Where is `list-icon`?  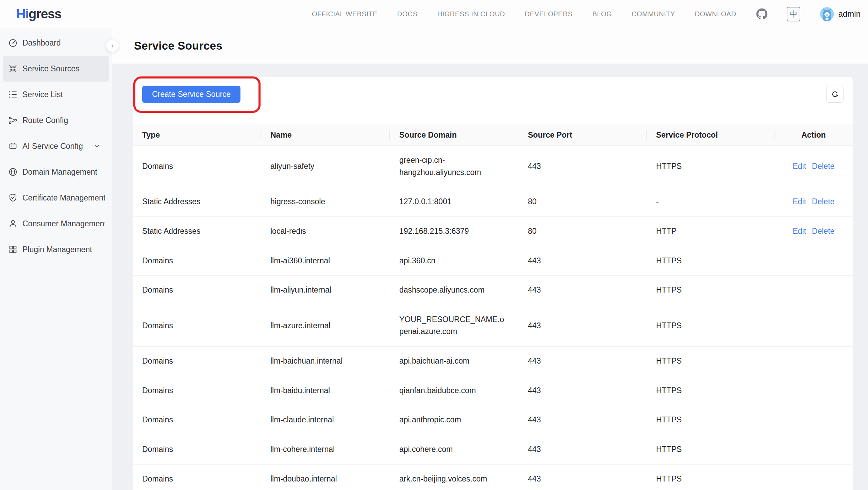
list-icon is located at coordinates (13, 94).